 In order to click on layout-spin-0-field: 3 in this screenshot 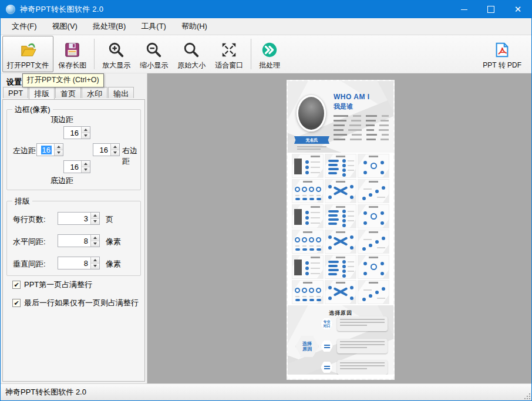, I will do `click(79, 218)`.